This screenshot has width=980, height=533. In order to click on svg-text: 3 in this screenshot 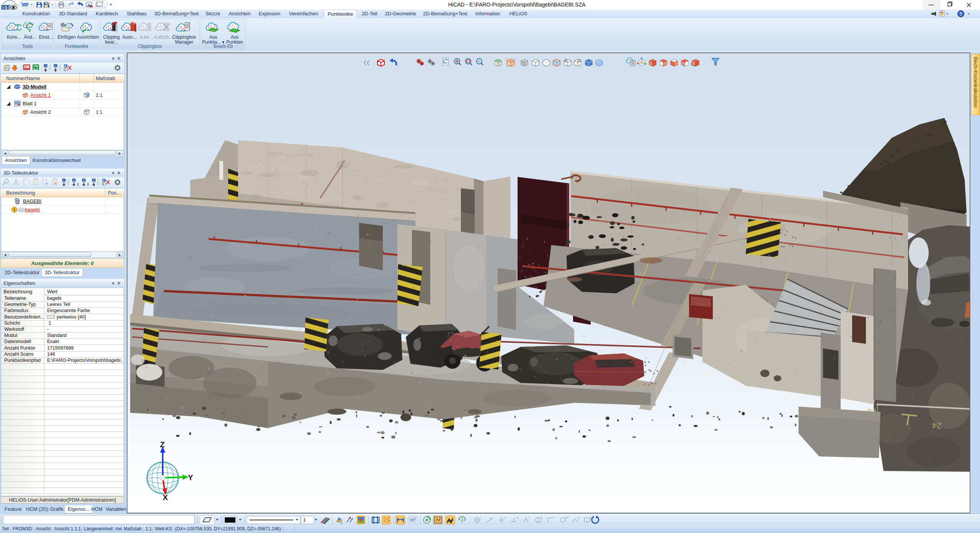, I will do `click(88, 184)`.